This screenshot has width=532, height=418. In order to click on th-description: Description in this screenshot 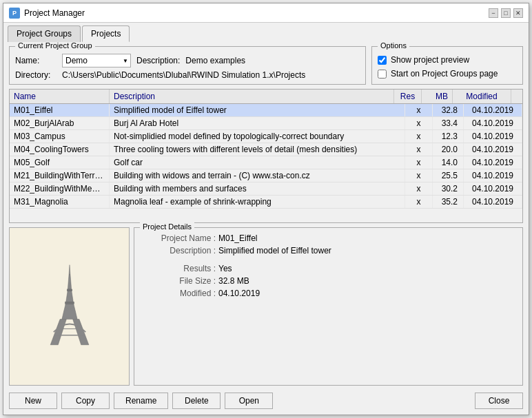, I will do `click(252, 96)`.